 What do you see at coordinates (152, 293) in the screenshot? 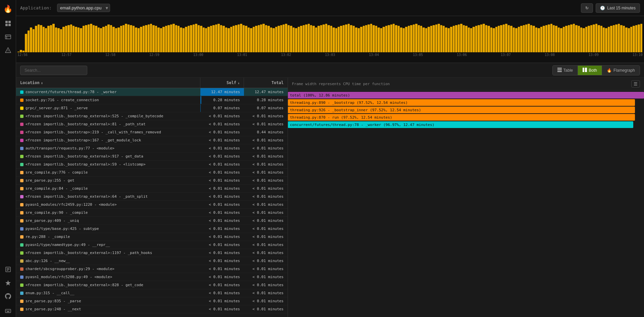
I see `table-row: enum.py:315 - __call__< 0.01 minutes< 0.…` at bounding box center [152, 293].